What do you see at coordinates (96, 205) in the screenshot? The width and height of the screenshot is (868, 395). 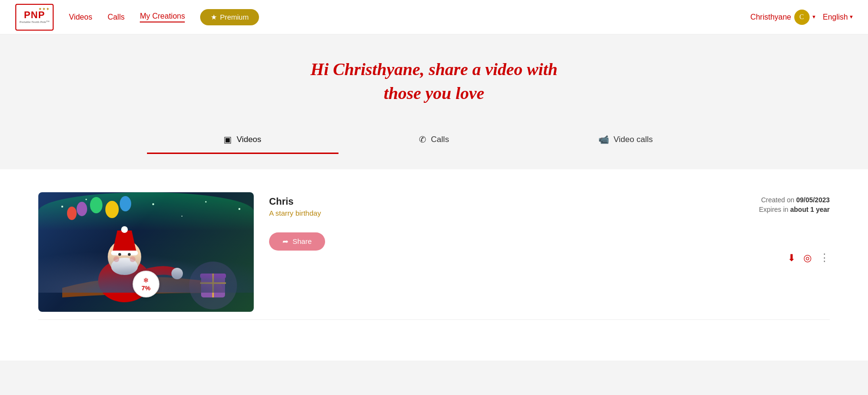 I see `balloon-green` at bounding box center [96, 205].